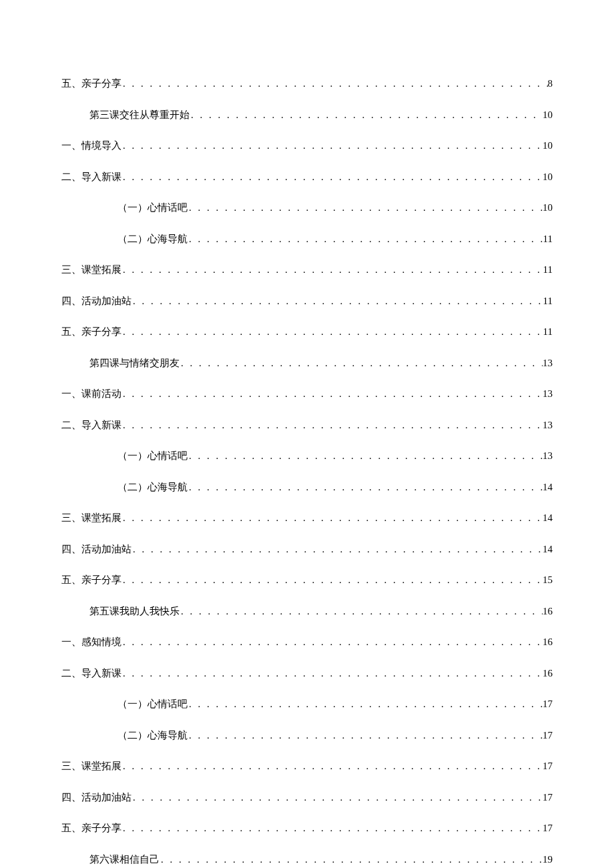  Describe the element at coordinates (135, 611) in the screenshot. I see `toc-entry-label: 第五课我助人我快乐` at that location.